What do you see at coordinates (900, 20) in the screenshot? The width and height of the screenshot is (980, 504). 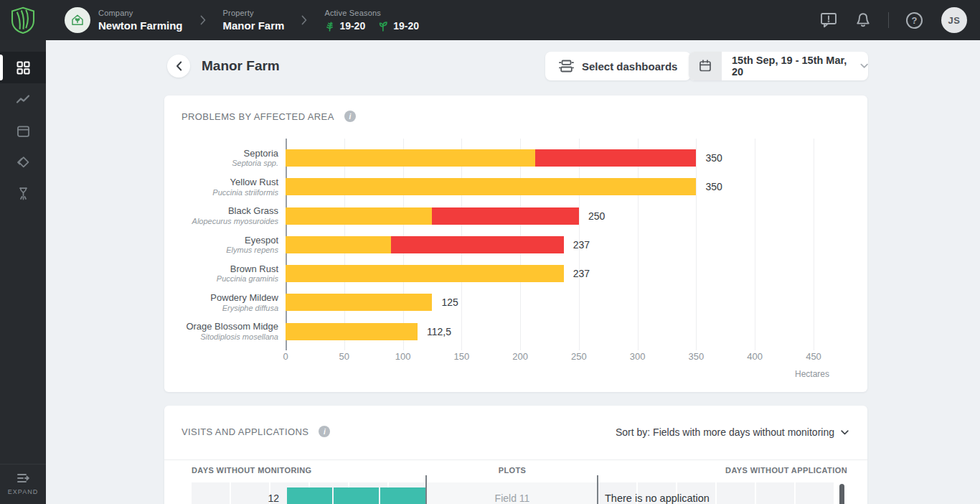 I see `header-actions: ? JS` at bounding box center [900, 20].